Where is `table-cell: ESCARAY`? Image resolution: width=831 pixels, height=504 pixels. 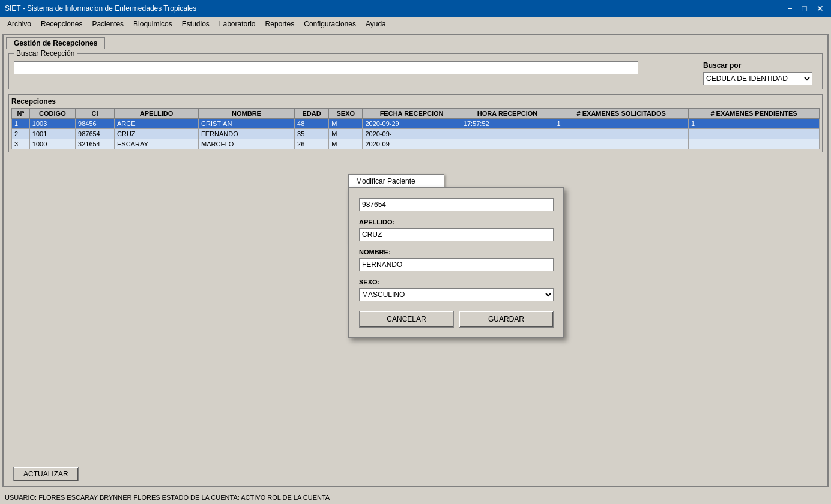
table-cell: ESCARAY is located at coordinates (157, 144).